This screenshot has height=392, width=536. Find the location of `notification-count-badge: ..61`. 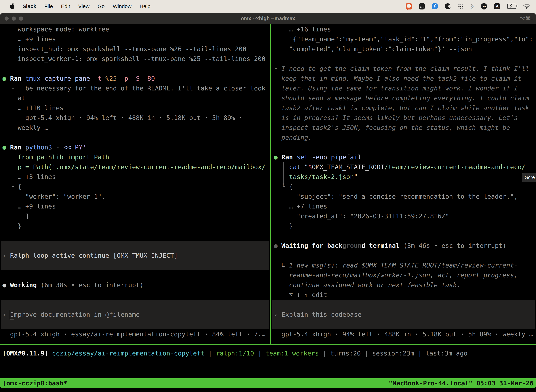

notification-count-badge: ..61 is located at coordinates (484, 6).